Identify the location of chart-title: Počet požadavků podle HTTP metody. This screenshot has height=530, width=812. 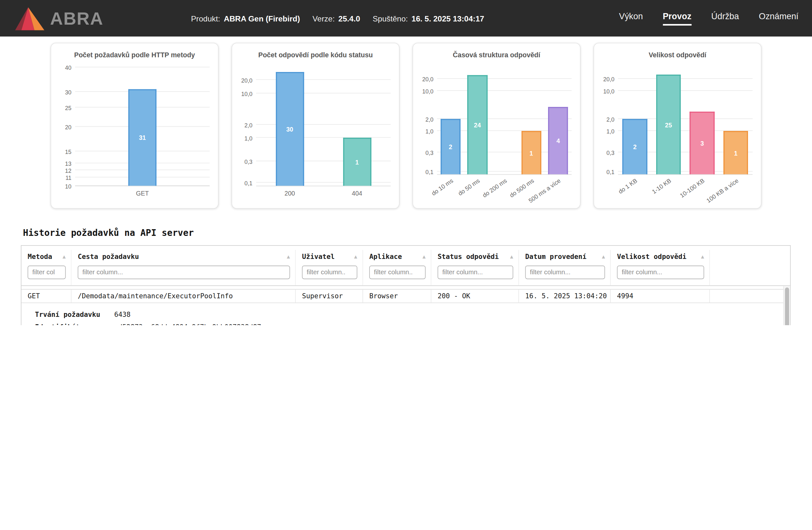
(135, 55).